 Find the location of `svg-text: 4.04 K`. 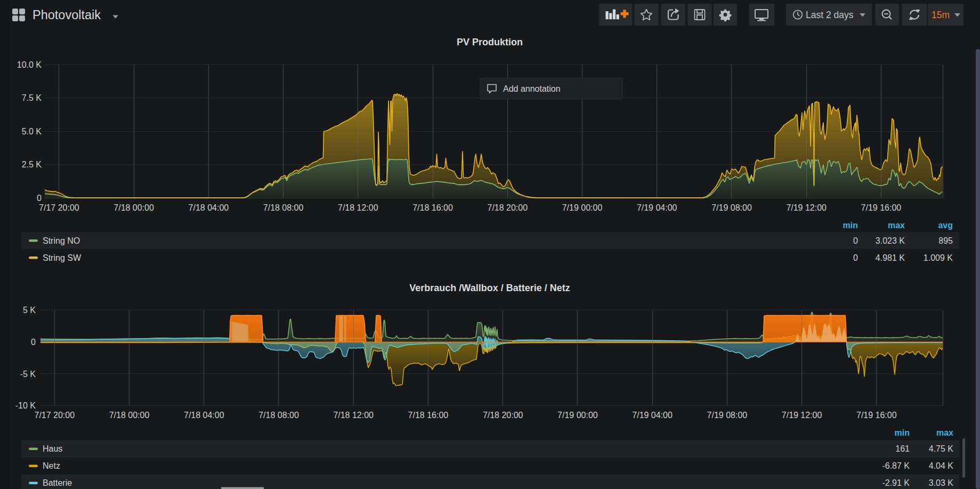

svg-text: 4.04 K is located at coordinates (941, 466).